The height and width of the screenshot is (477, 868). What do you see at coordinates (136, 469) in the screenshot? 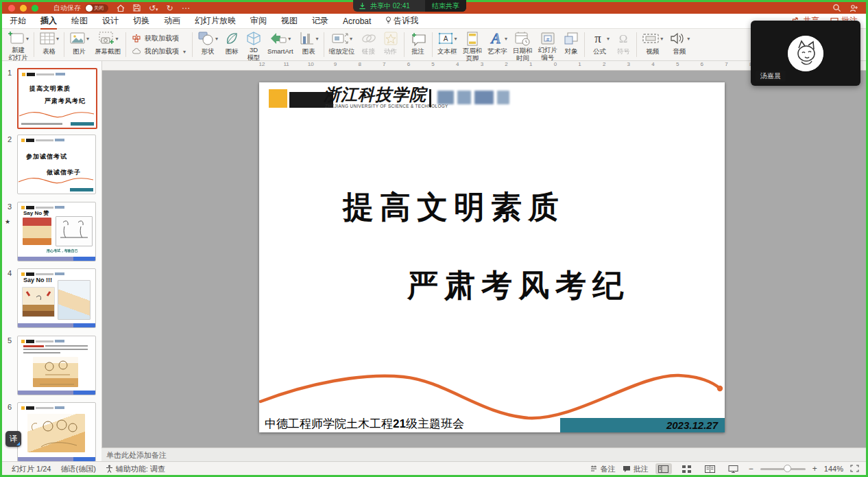
I see `accessibility-status-button: 辅助功能: 调查` at bounding box center [136, 469].